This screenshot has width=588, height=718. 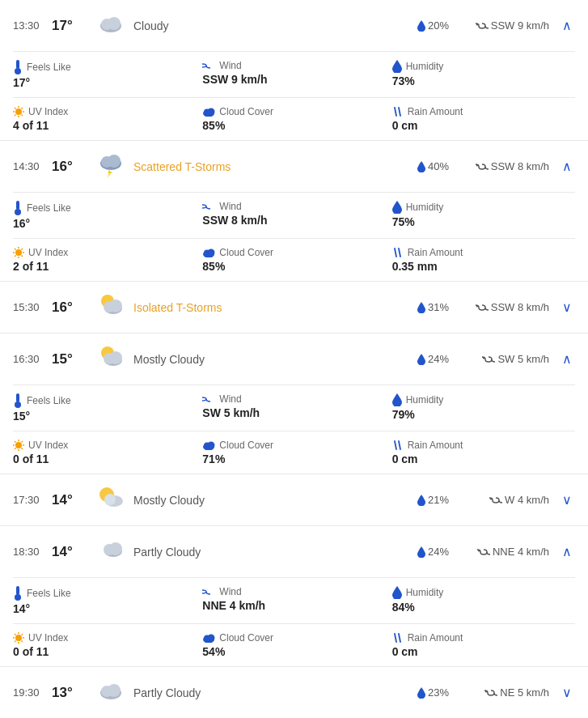 I want to click on humidity-value-1: 75%, so click(x=480, y=222).